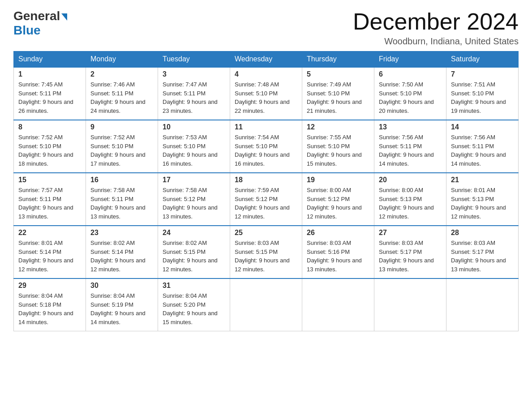 Image resolution: width=532 pixels, height=411 pixels. I want to click on day-info: Sunrise: 7:55 AM Sunset: 5:10 PM Dayligh…, so click(338, 150).